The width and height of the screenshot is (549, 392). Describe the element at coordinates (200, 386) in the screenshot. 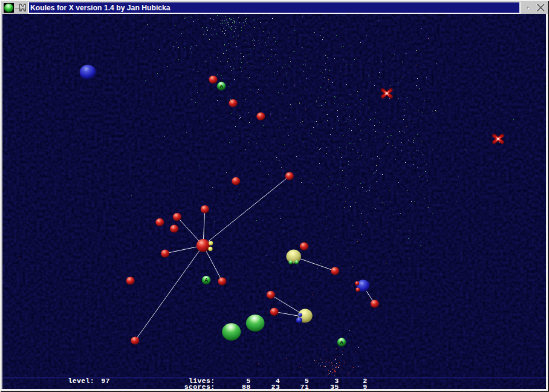

I see `svg-text: scores:` at that location.